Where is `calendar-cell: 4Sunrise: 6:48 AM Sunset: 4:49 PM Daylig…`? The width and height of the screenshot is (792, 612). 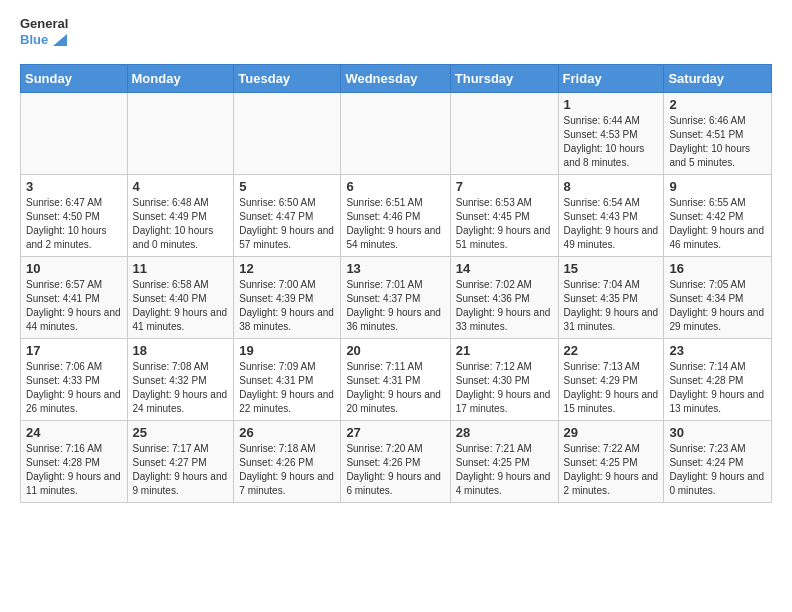
calendar-cell: 4Sunrise: 6:48 AM Sunset: 4:49 PM Daylig… is located at coordinates (180, 216).